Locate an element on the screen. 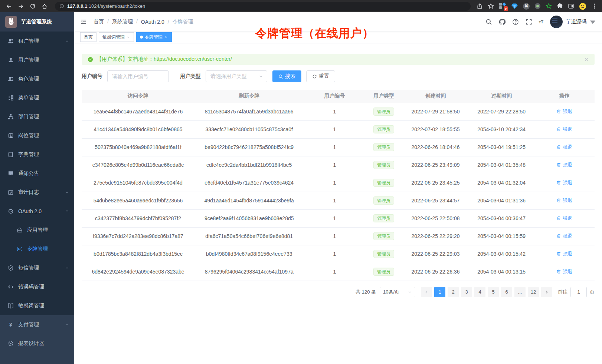 The height and width of the screenshot is (364, 602). site-info-icon is located at coordinates (62, 6).